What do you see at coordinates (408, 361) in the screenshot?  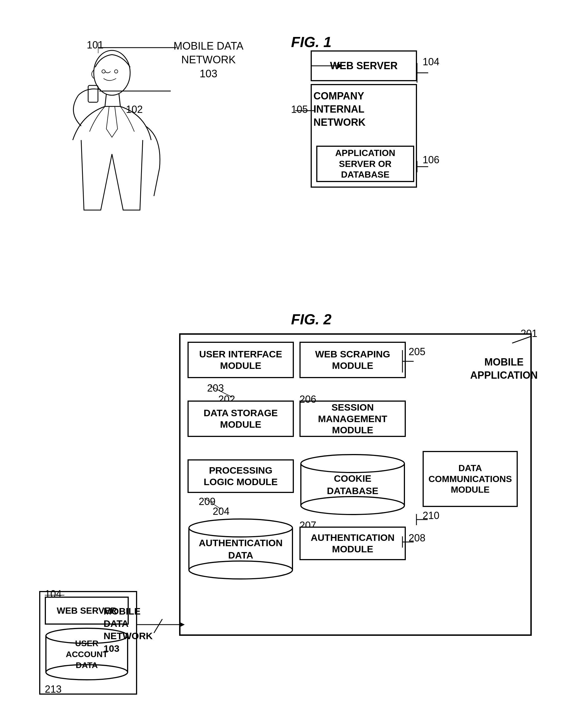 I see `ref205-bracket` at bounding box center [408, 361].